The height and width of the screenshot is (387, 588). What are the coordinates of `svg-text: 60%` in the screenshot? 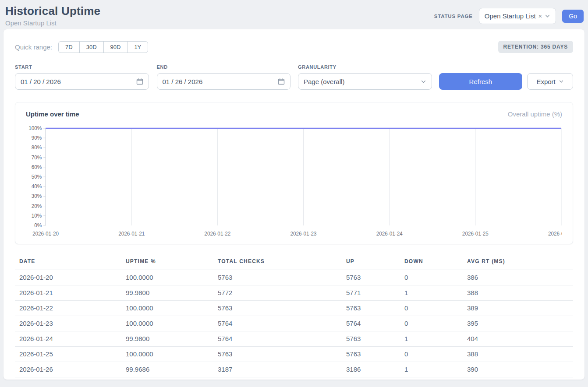 It's located at (37, 167).